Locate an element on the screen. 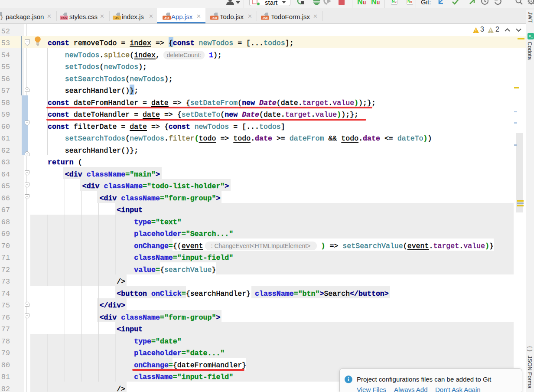 This screenshot has height=392, width=534. svg-text: JS is located at coordinates (117, 18).